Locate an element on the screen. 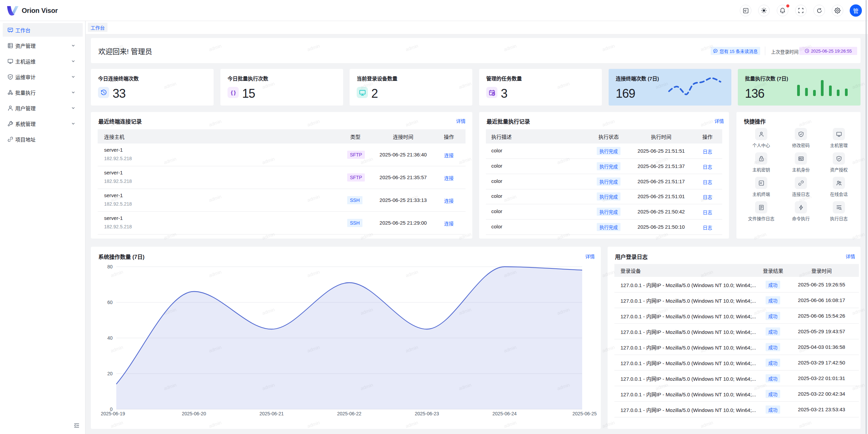 The height and width of the screenshot is (434, 868). svg-text: 2025-06-21 is located at coordinates (272, 414).